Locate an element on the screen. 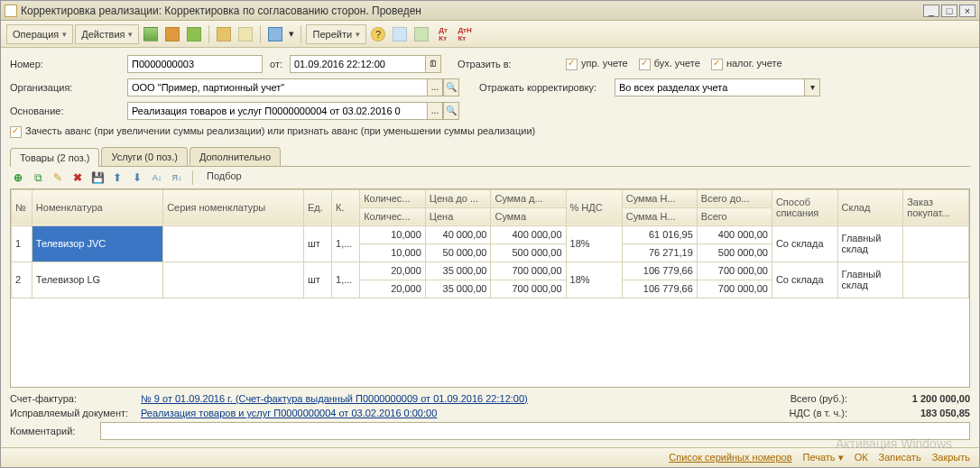 This screenshot has width=980, height=468. vat-label: НДС (в т. ч.): is located at coordinates (818, 413).